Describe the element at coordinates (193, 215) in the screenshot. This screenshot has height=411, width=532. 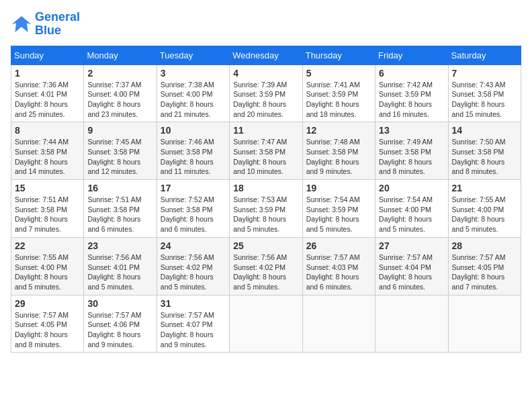
I see `day-info: Sunrise: 7:52 AMSunset: 3:58 PMDaylight:…` at that location.